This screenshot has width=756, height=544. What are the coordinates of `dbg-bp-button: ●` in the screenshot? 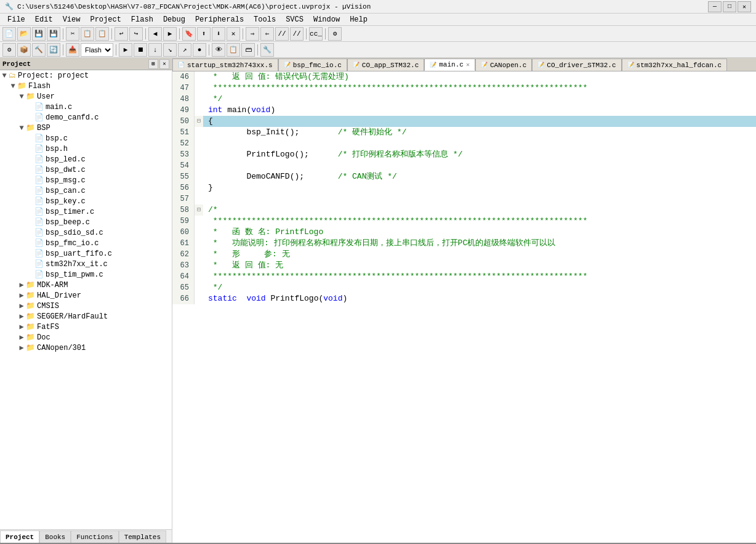 It's located at (199, 50).